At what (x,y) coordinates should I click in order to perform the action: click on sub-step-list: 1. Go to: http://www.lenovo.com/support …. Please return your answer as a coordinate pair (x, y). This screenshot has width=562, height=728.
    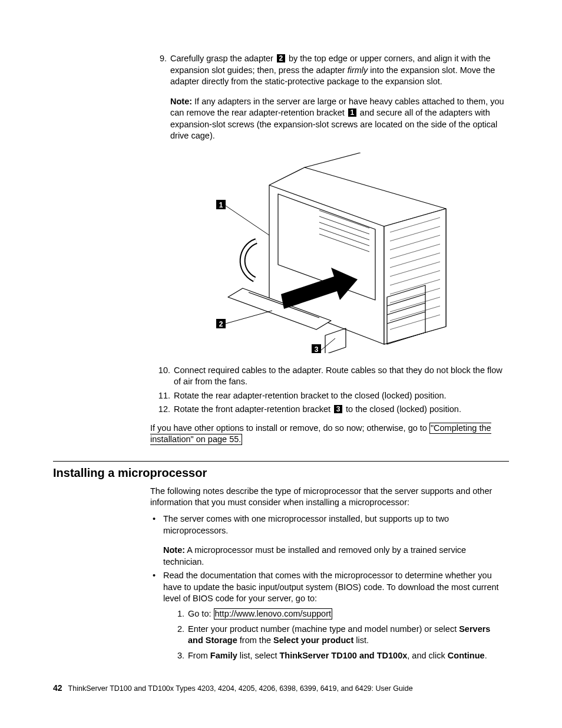
    Looking at the image, I should click on (339, 635).